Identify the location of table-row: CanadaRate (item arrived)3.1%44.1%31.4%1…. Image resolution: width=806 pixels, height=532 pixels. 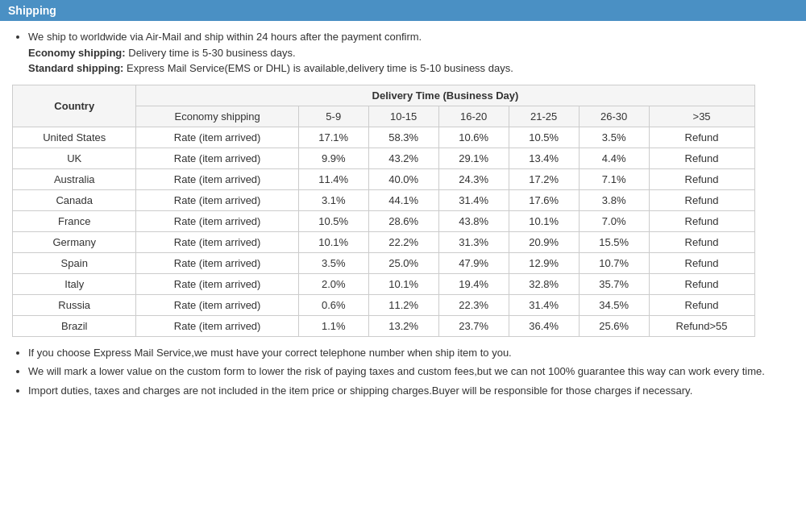
(384, 200).